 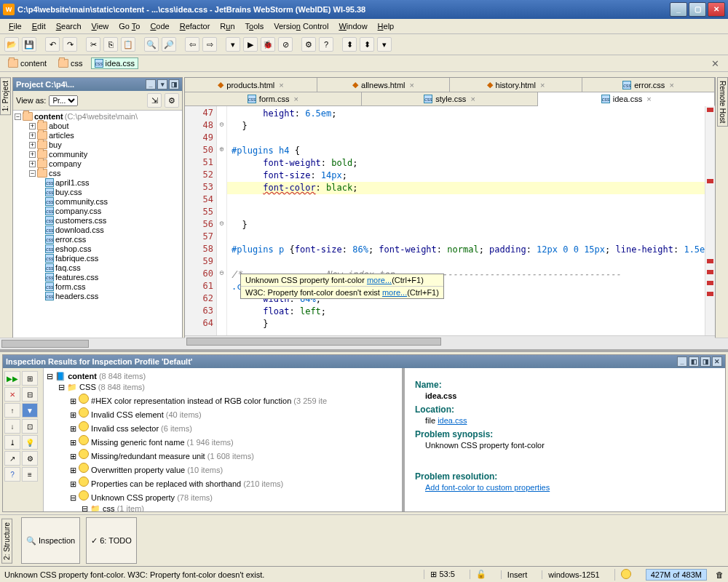 I want to click on tab-todo: ✓ 6: TODO, so click(x=111, y=541).